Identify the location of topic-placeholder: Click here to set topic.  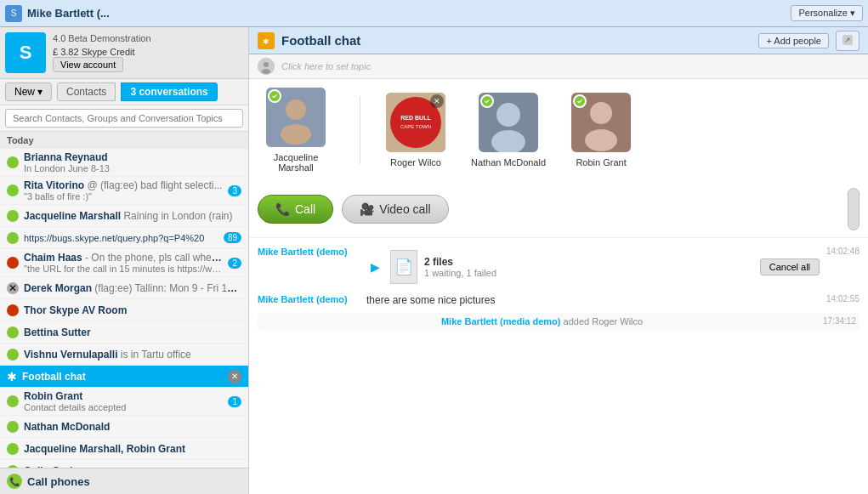
(326, 66).